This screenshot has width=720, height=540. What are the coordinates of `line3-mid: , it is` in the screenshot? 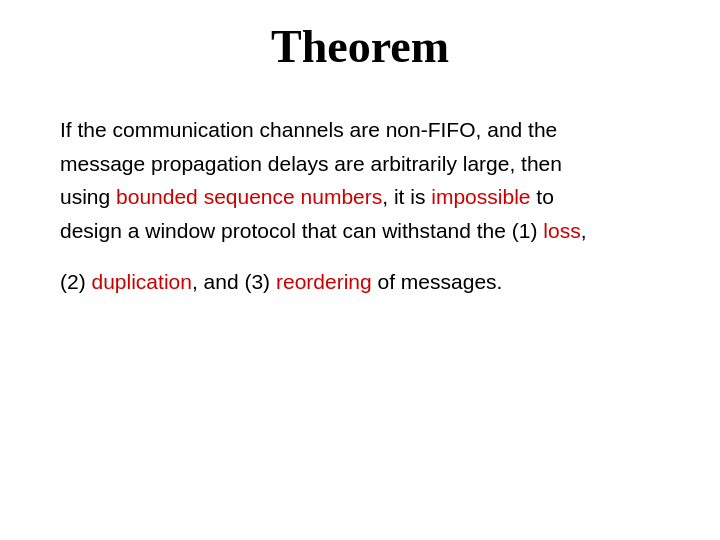 It's located at (406, 196).